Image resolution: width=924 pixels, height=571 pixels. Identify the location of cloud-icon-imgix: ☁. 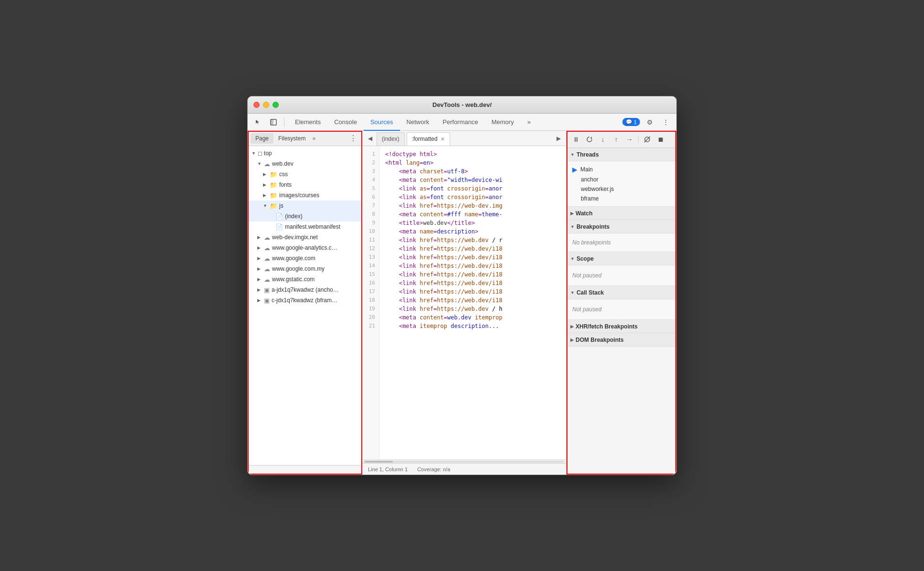
(267, 238).